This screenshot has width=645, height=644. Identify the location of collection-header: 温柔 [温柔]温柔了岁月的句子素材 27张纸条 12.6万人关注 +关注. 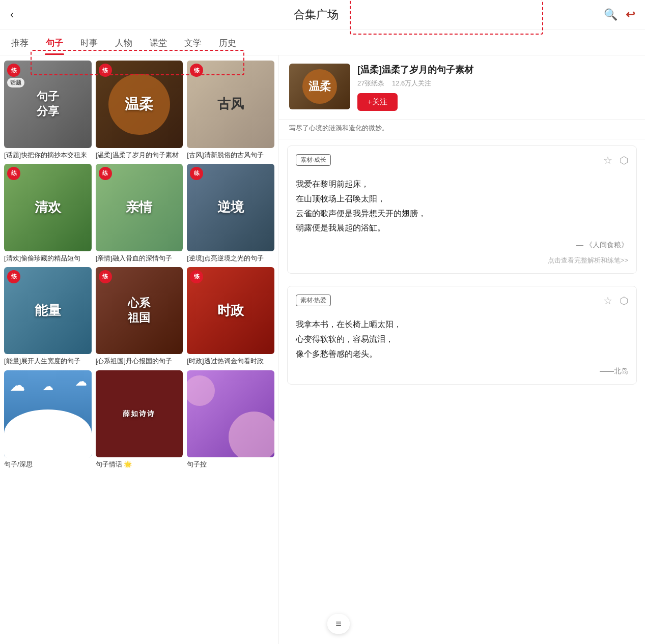
(462, 87).